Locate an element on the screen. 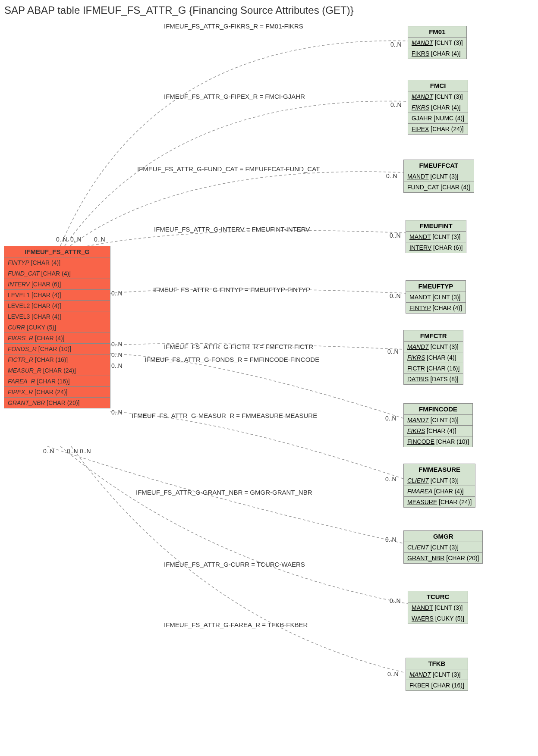  card-right-9: 0..N is located at coordinates (395, 601).